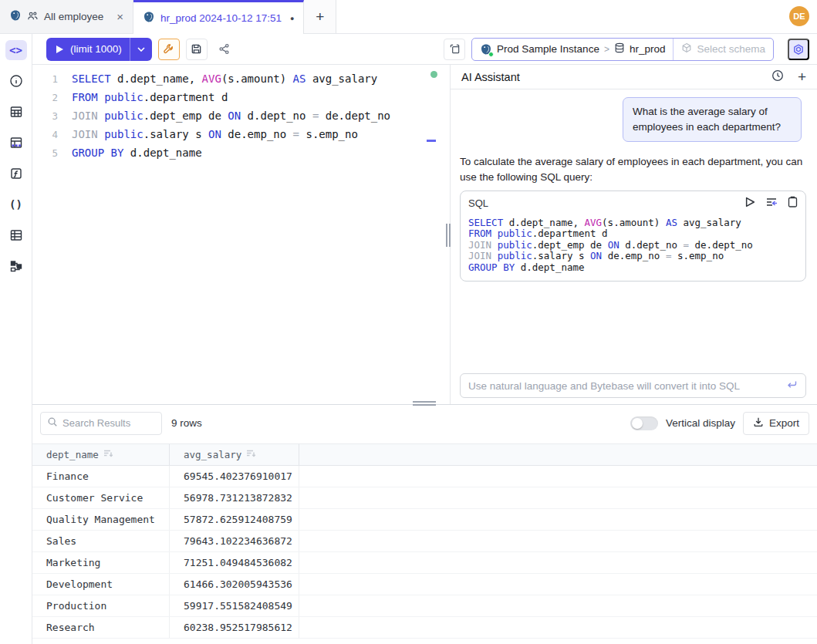  What do you see at coordinates (424, 477) in the screenshot?
I see `table-row: Finance69545.402376910017` at bounding box center [424, 477].